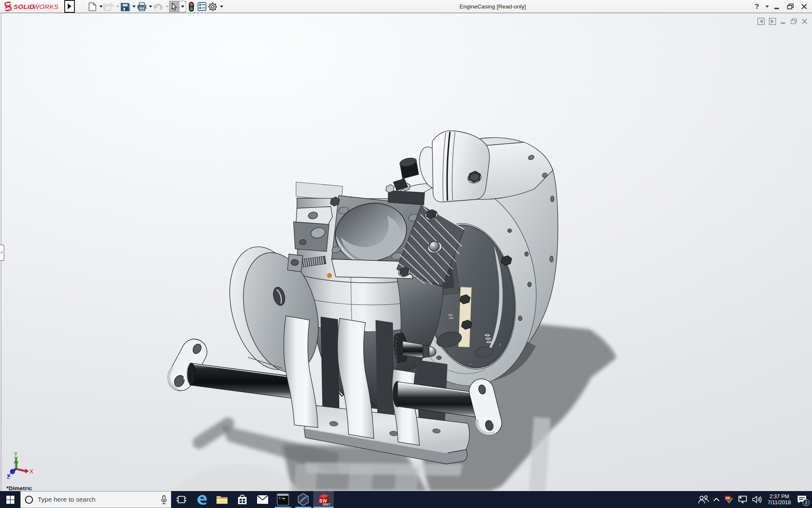  I want to click on printer-icon, so click(142, 7).